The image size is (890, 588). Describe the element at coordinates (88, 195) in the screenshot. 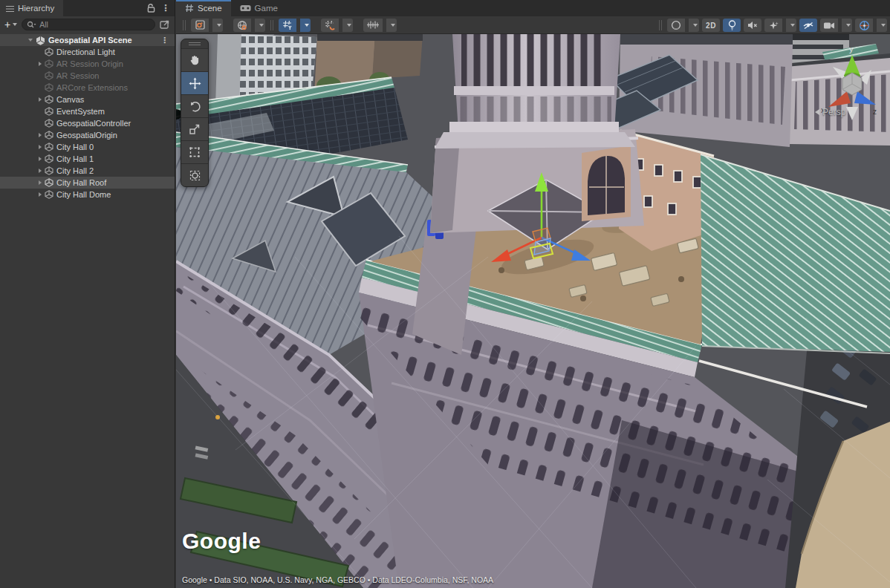

I see `hierarchy-item-city-hall-dome: City Hall Dome` at that location.